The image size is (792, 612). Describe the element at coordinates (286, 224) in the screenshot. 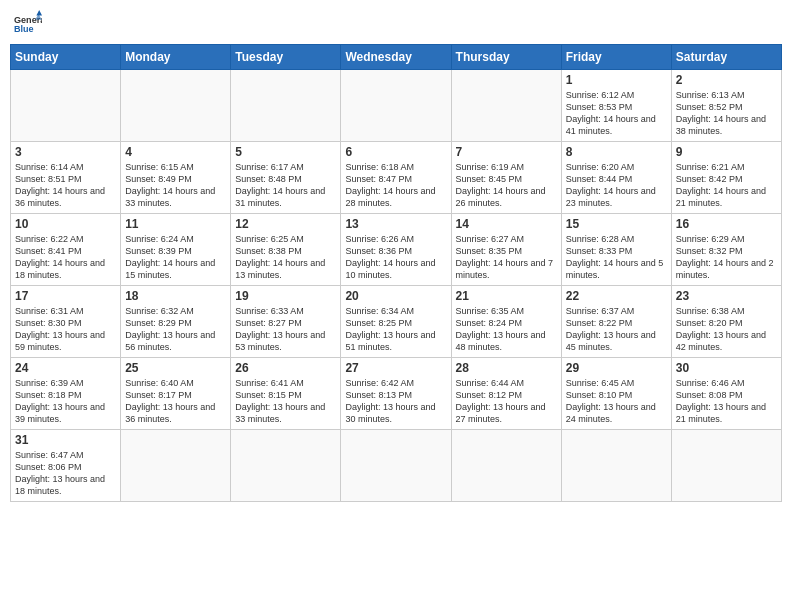

I see `day-number: 12` at that location.